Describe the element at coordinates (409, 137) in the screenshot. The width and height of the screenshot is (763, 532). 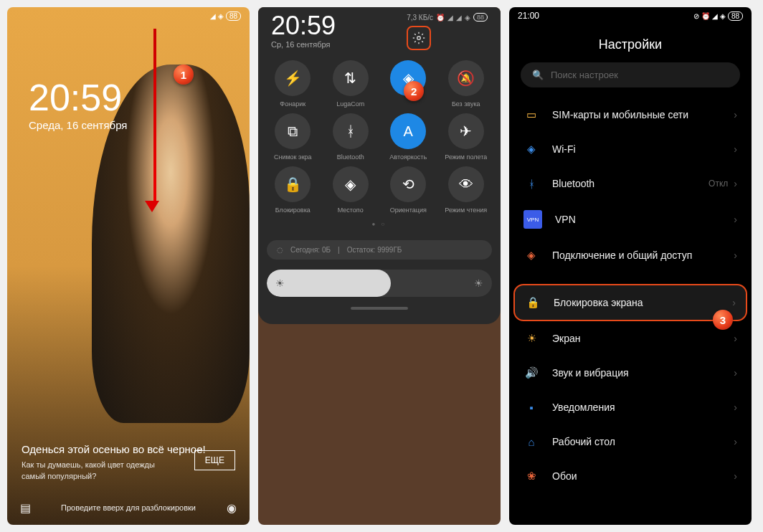
I see `qs-tile-autobright: AАвтояркость` at that location.